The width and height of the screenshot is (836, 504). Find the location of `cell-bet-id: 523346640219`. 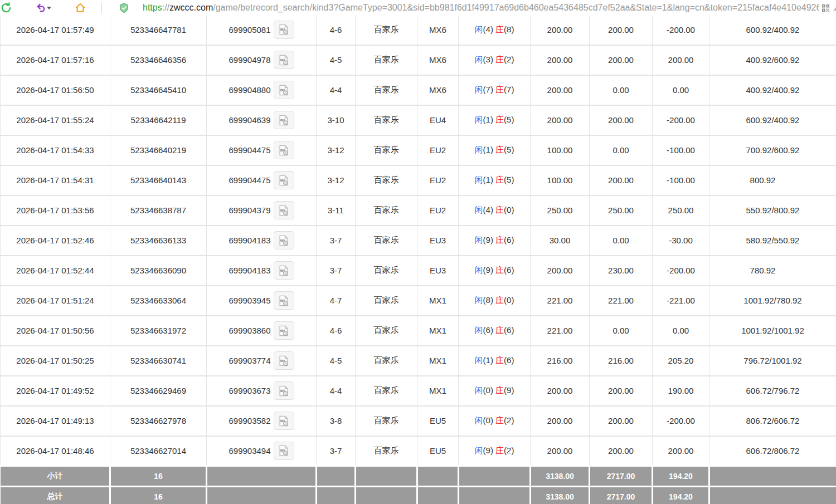

cell-bet-id: 523346640219 is located at coordinates (158, 150).